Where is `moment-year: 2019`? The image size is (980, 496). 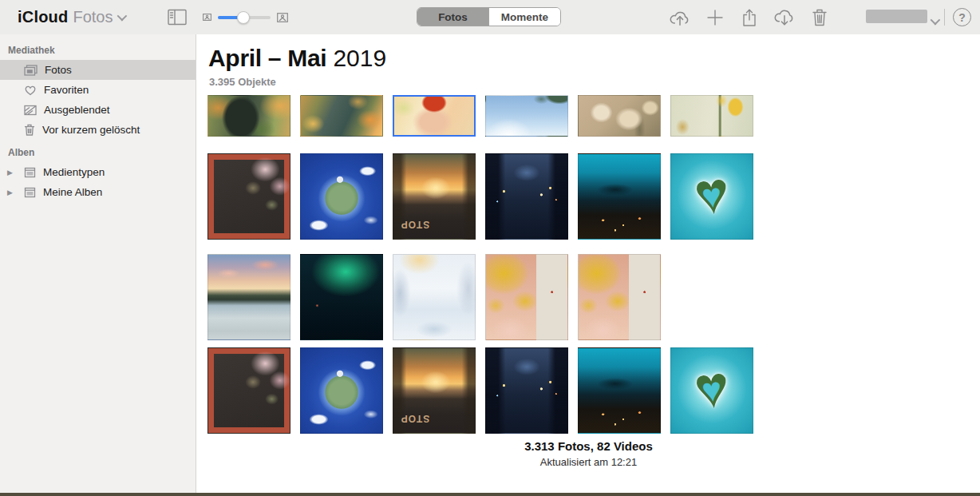 moment-year: 2019 is located at coordinates (359, 58).